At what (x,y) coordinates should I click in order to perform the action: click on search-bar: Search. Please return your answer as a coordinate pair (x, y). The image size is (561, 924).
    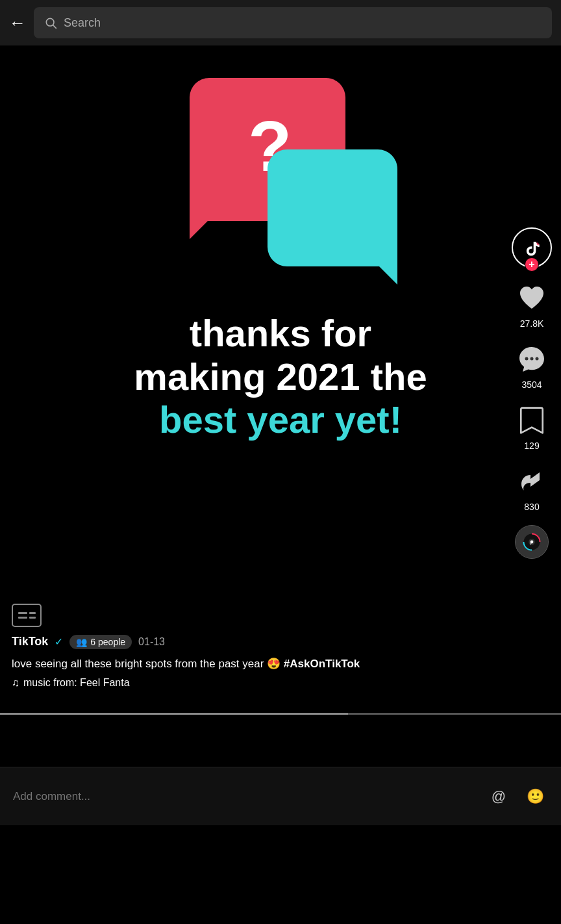
    Looking at the image, I should click on (293, 23).